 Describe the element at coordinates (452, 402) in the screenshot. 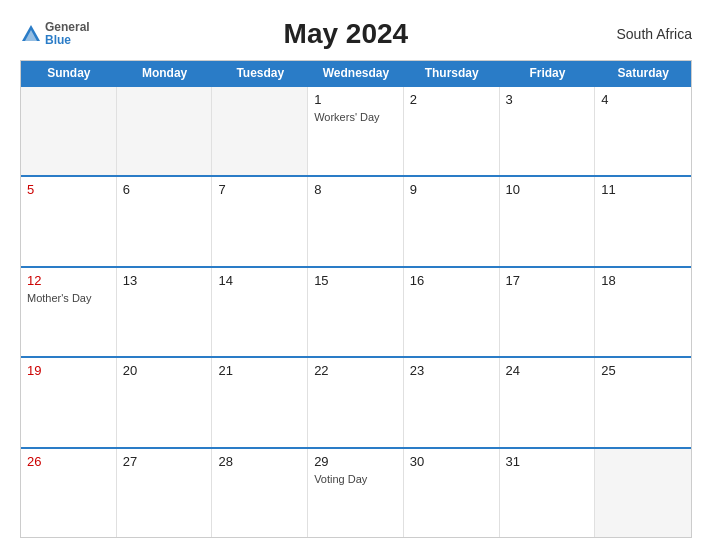

I see `cal-cell-may23: 23` at that location.